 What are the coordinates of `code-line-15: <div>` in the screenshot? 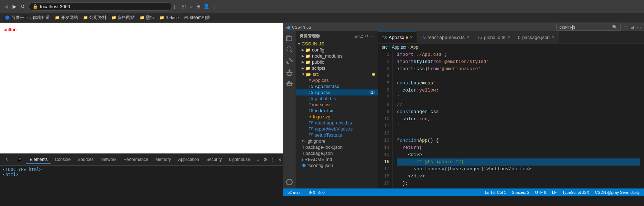 It's located at (518, 155).